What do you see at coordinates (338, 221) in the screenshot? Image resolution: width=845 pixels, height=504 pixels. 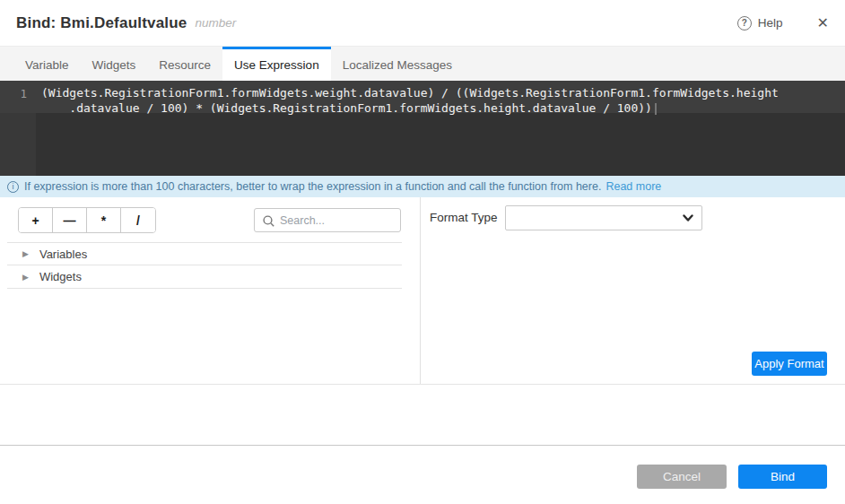 I see `search-input` at bounding box center [338, 221].